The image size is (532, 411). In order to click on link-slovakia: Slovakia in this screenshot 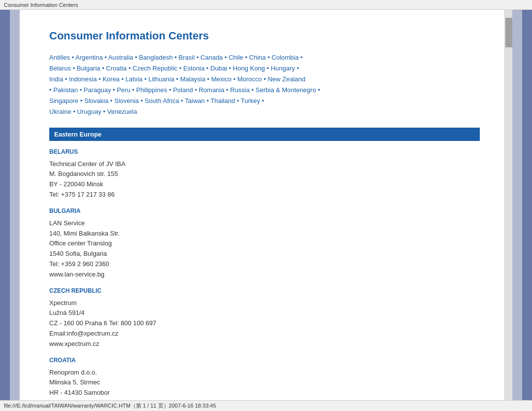, I will do `click(97, 101)`.